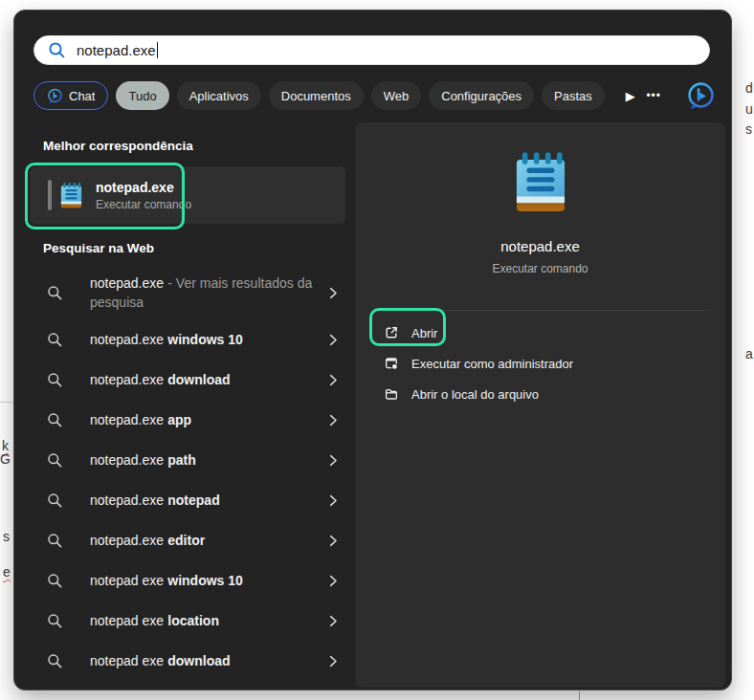  I want to click on web-suggestion-item: notepad.exenotepad, so click(188, 500).